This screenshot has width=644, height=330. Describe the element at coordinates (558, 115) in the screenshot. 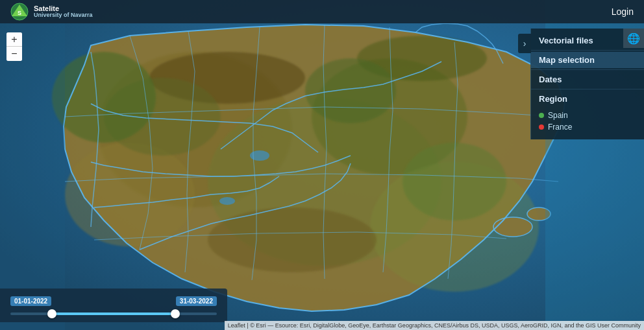

I see `spain-label: Spain` at that location.